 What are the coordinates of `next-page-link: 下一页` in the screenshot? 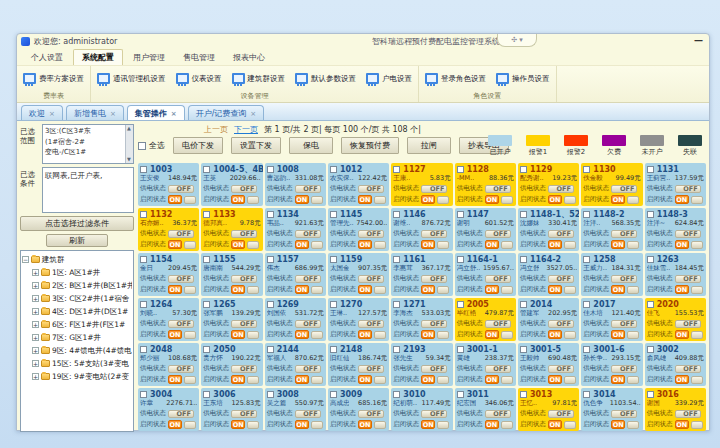 It's located at (246, 130).